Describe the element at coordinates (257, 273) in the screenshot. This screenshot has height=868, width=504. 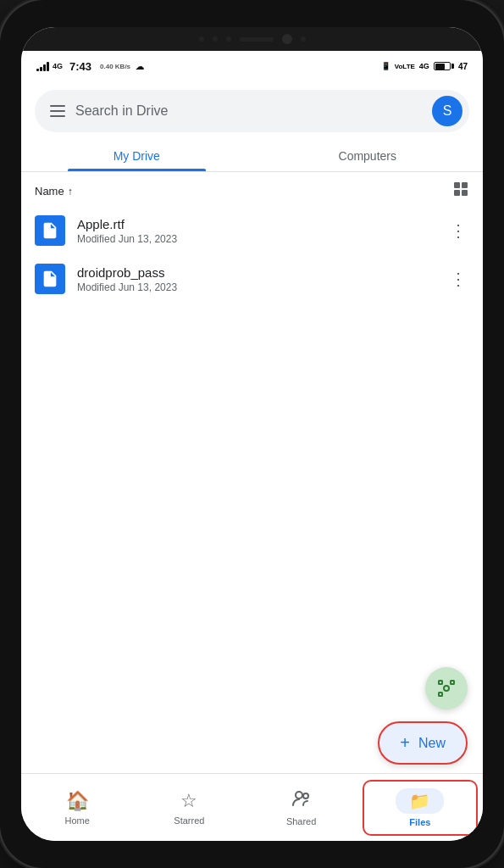
I see `file-name-1: droidprob_pass` at that location.